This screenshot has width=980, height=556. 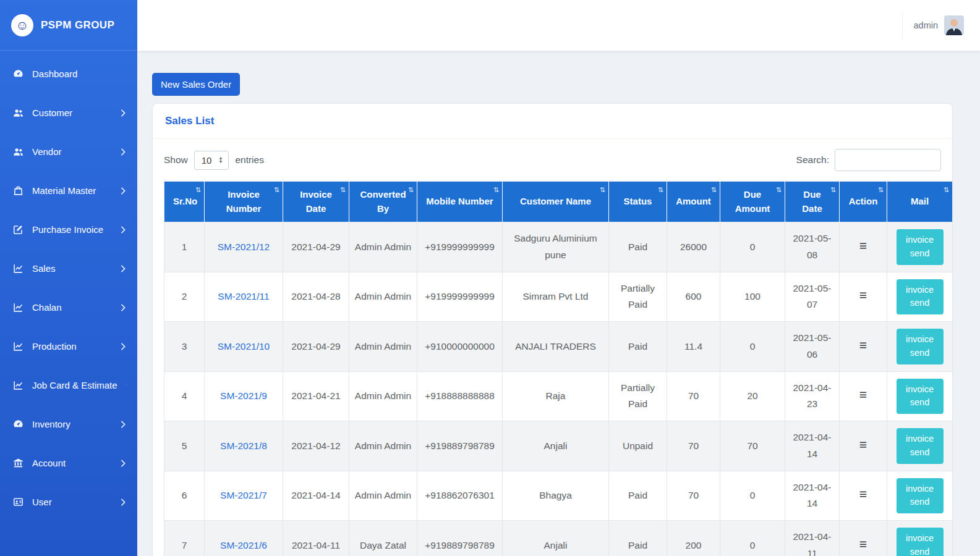 What do you see at coordinates (888, 160) in the screenshot?
I see `search-input` at bounding box center [888, 160].